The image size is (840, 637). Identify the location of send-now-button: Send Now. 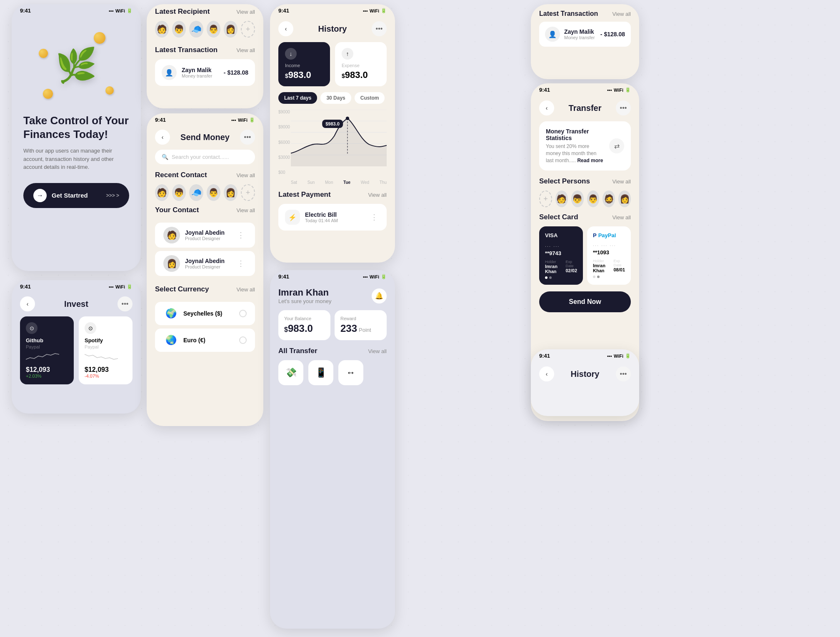
(585, 302).